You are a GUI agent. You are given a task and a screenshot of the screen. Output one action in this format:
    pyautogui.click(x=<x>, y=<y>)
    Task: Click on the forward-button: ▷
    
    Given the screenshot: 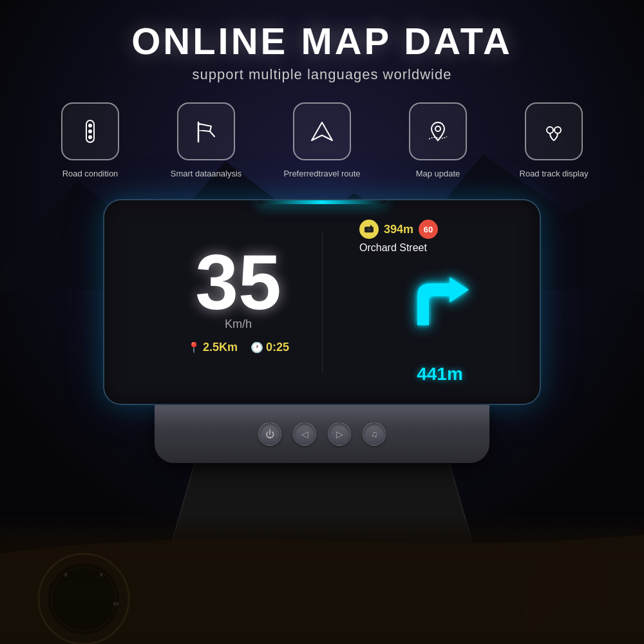 What is the action you would take?
    pyautogui.click(x=339, y=434)
    